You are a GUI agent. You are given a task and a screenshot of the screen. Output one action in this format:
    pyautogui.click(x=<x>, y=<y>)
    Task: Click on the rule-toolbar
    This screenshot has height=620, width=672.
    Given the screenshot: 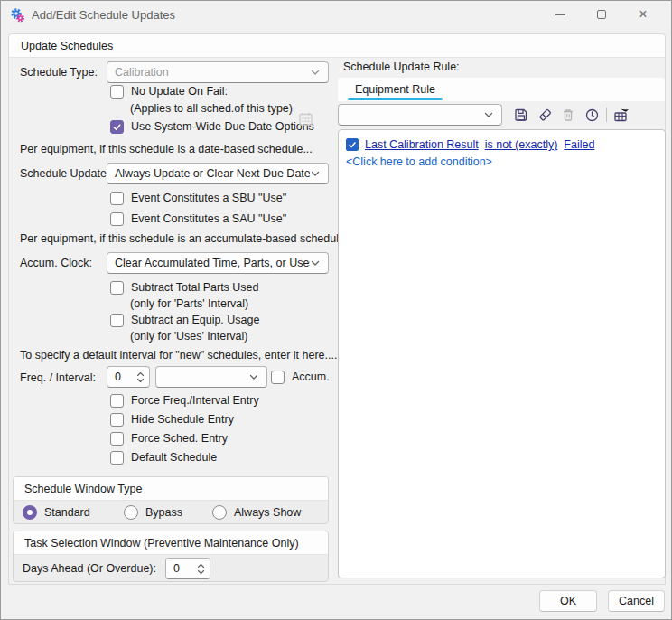 What is the action you would take?
    pyautogui.click(x=501, y=115)
    